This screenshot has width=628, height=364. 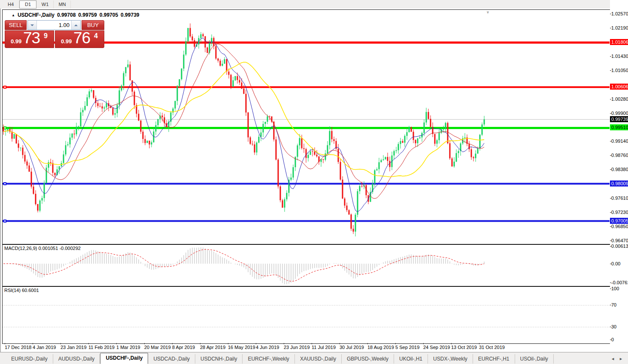 What do you see at coordinates (620, 170) in the screenshot?
I see `price-tick: 0.98380` at bounding box center [620, 170].